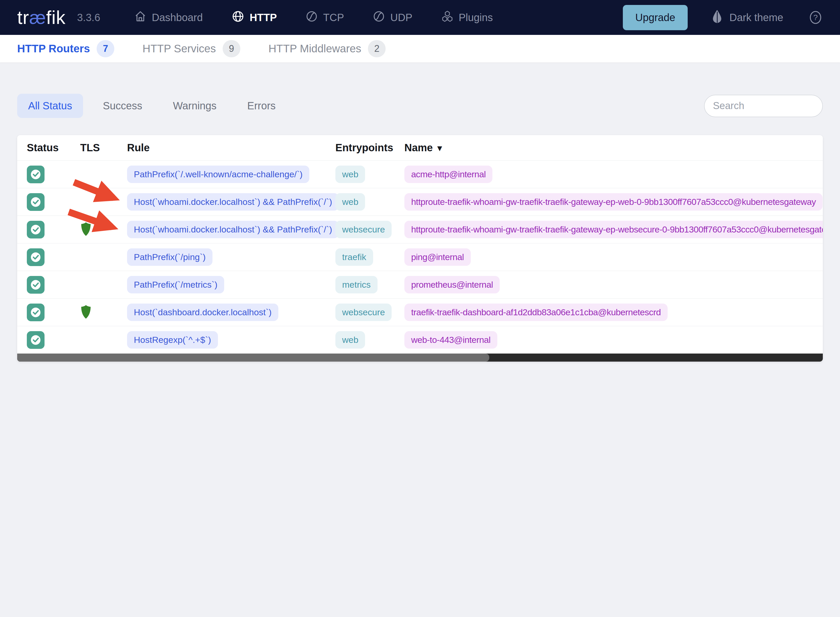 This screenshot has height=617, width=840. What do you see at coordinates (232, 49) in the screenshot?
I see `count-badge: 9` at bounding box center [232, 49].